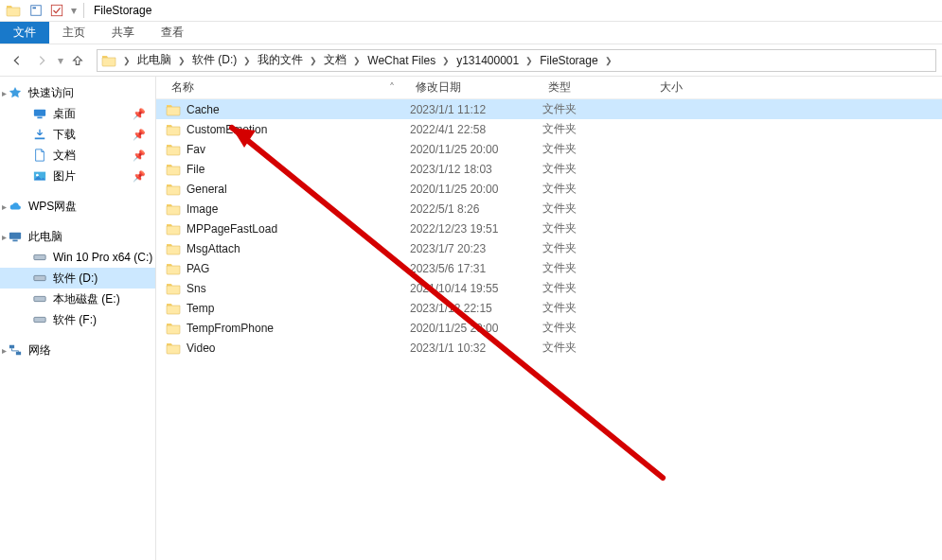 Image resolution: width=942 pixels, height=560 pixels. I want to click on sidebar-item-label: 网络, so click(40, 350).